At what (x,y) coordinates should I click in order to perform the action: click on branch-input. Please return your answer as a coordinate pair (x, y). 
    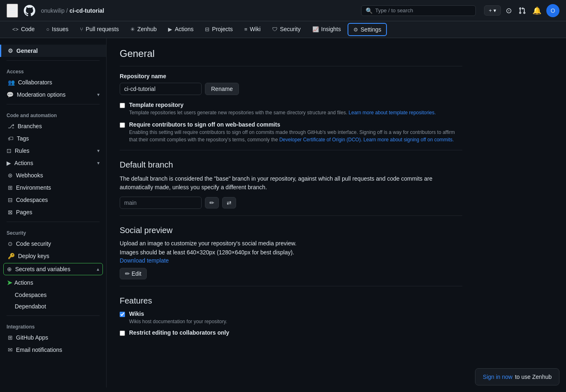
    Looking at the image, I should click on (161, 203).